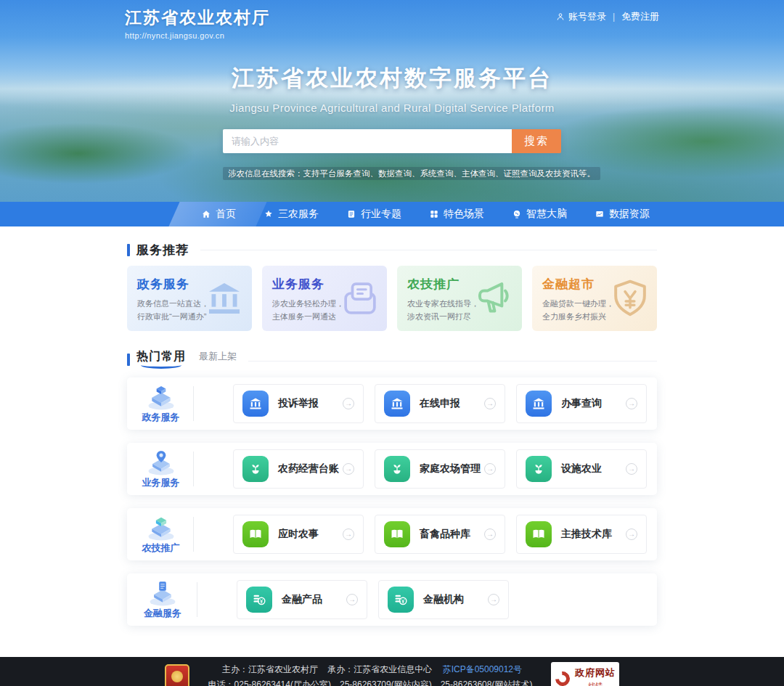  I want to click on nav-item-home: 首页, so click(219, 214).